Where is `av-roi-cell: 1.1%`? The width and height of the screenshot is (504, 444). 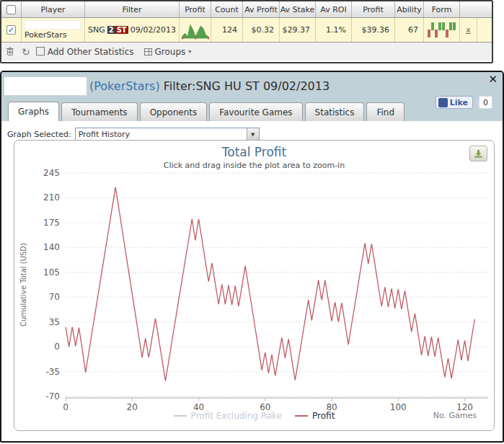 av-roi-cell: 1.1% is located at coordinates (334, 30).